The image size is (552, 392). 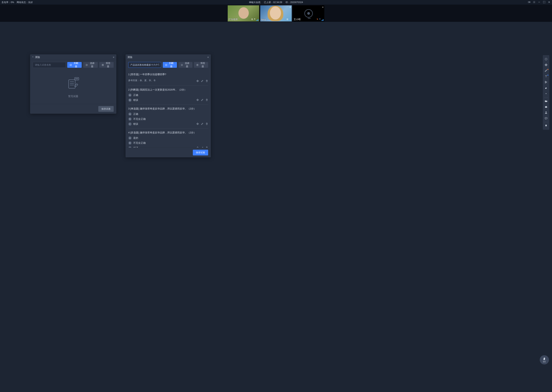 What do you see at coordinates (257, 20) in the screenshot?
I see `volume-bars-icon` at bounding box center [257, 20].